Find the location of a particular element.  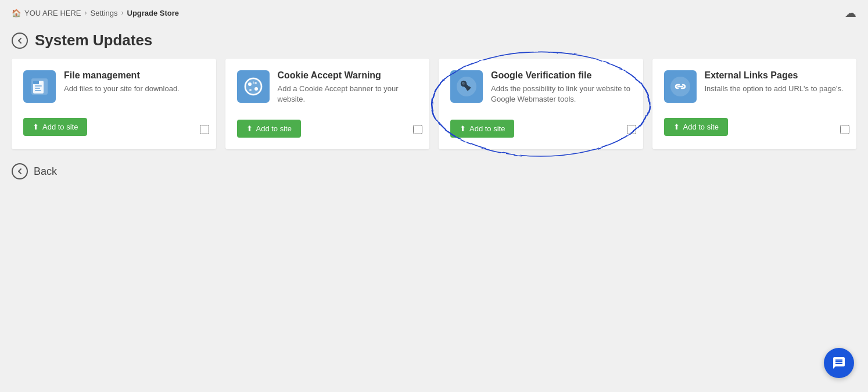

chat-button is located at coordinates (839, 363).